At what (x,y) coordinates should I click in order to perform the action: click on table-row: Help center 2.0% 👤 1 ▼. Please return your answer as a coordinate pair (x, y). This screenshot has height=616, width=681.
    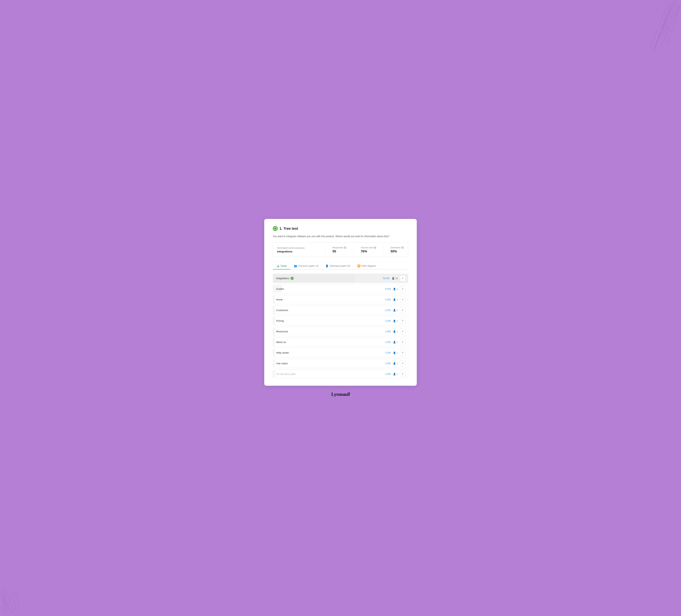
    Looking at the image, I should click on (340, 353).